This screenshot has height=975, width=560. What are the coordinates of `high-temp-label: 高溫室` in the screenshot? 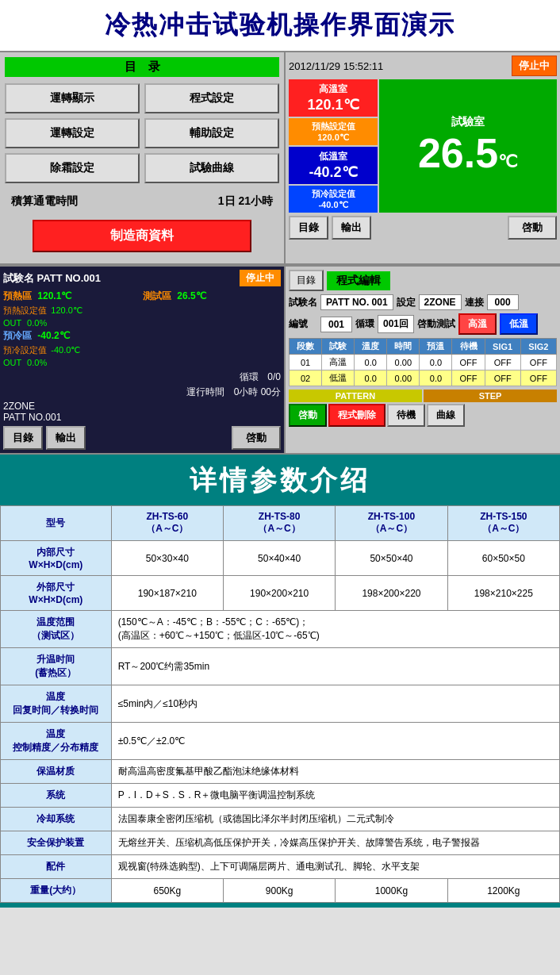 It's located at (333, 89).